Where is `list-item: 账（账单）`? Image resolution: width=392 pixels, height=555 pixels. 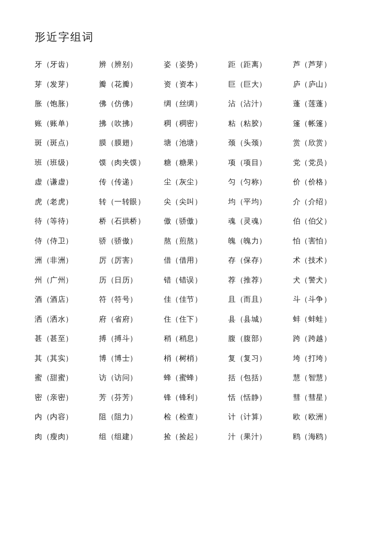 list-item: 账（账单） is located at coordinates (67, 124).